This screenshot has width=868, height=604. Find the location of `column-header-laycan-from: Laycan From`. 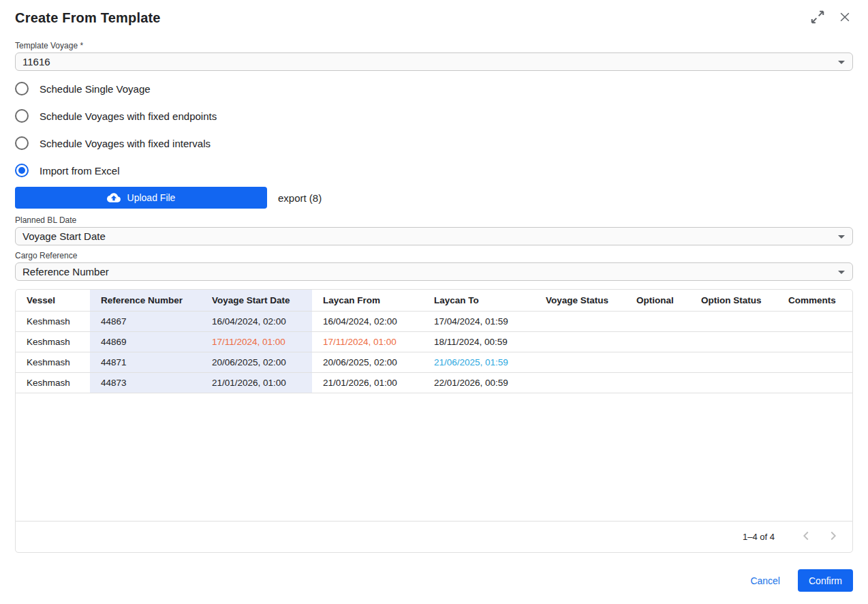

column-header-laycan-from: Laycan From is located at coordinates (368, 300).